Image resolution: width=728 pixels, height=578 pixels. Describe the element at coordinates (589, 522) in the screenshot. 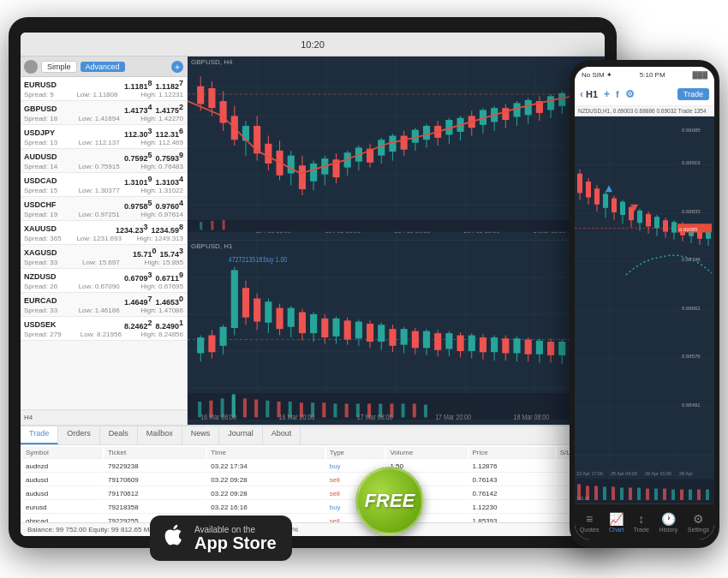

I see `nav-quotes: ≡ Quotes` at that location.